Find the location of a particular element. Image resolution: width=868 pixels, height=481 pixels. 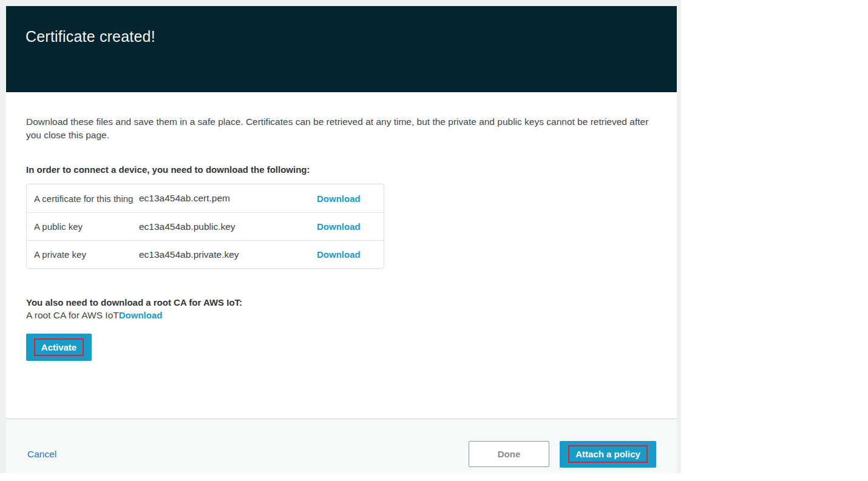

download-private-key-link: Download is located at coordinates (339, 255).